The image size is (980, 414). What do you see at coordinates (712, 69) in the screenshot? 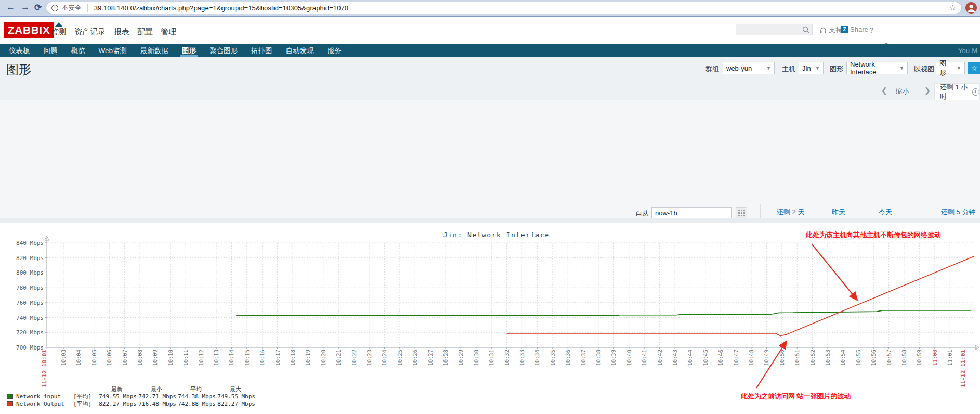
I see `group-filter-label: 群组` at bounding box center [712, 69].